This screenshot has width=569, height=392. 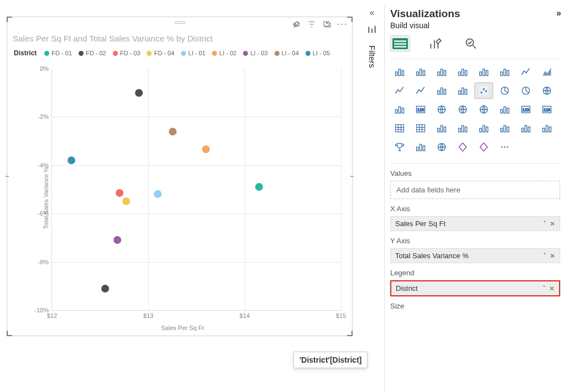 I want to click on viz-type-bar-small, so click(x=421, y=147).